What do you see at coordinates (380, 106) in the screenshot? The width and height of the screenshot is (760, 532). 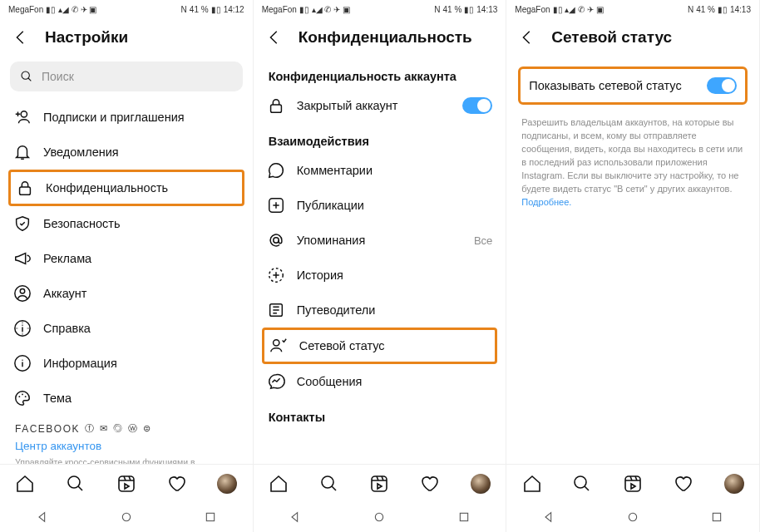 I see `row-private-account: Закрытый аккаунт` at bounding box center [380, 106].